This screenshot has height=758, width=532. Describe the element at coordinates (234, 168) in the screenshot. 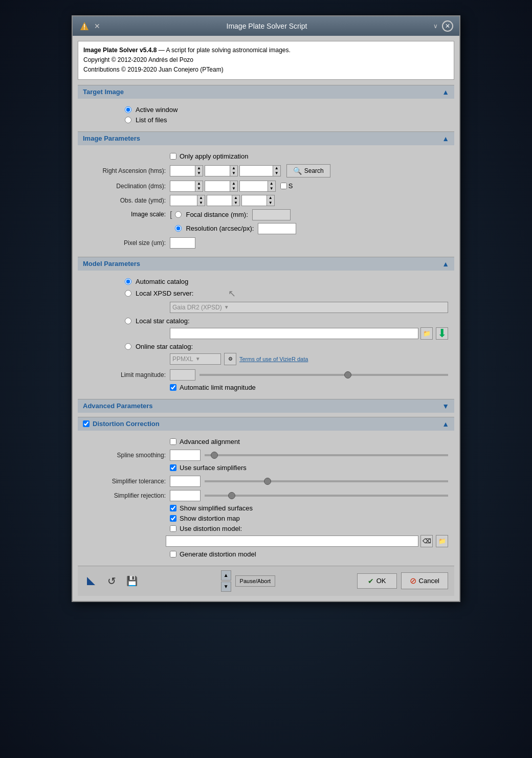

I see `ra-minutes-up: ▲` at that location.